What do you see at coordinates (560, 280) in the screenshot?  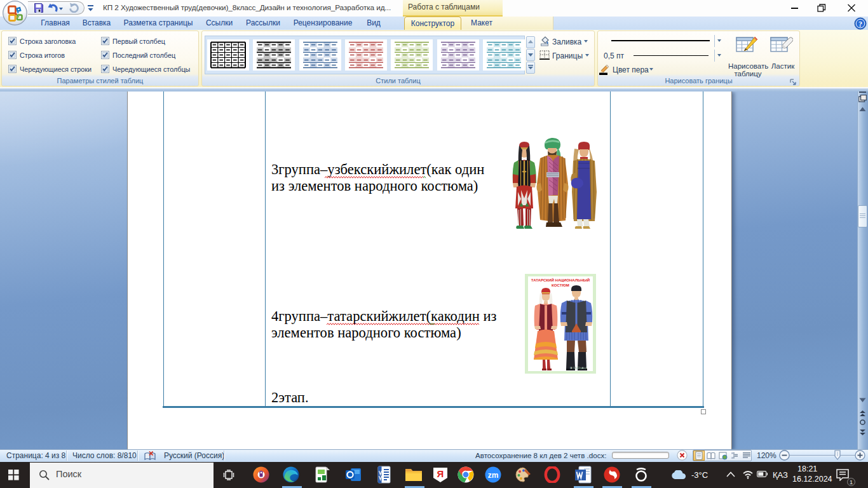 I see `svg-text: ТАТАРСКИЙ НАЦИОНАЛЬНЫЙ` at bounding box center [560, 280].